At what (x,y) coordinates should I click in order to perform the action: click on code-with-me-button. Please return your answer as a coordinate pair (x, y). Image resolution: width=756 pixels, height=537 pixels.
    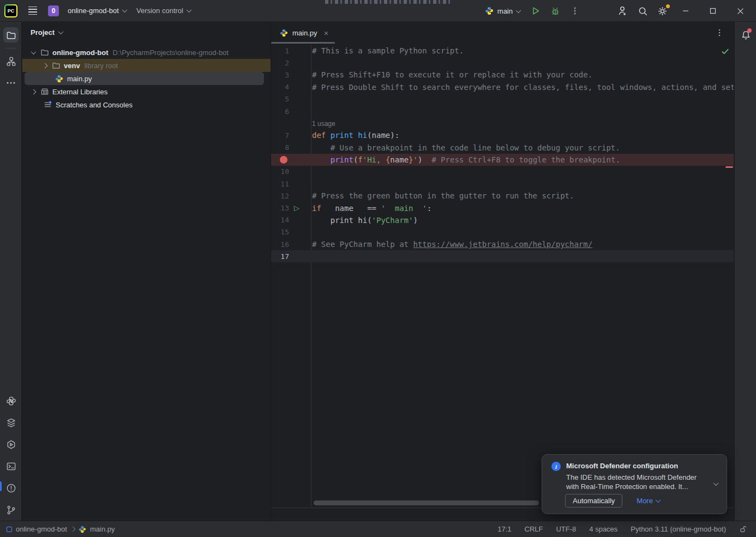
    Looking at the image, I should click on (623, 11).